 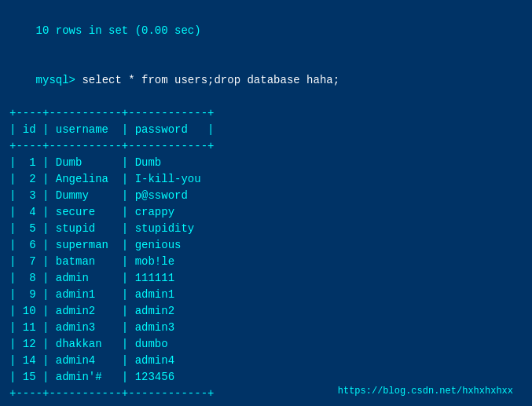 I want to click on table-row: | 12 | dhakkan | dumbo, so click(x=266, y=344).